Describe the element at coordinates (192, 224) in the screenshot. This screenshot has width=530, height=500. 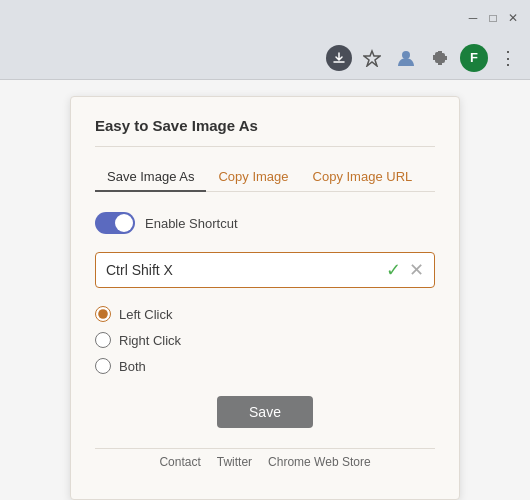
I see `enable-shortcut-label: Enable Shortcut` at that location.